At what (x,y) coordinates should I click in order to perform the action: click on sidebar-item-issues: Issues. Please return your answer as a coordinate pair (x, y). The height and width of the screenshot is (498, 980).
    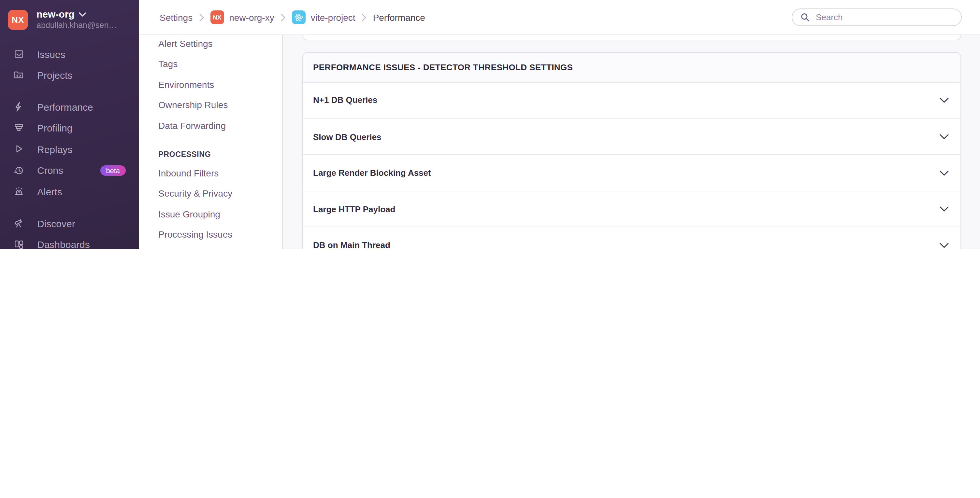
    Looking at the image, I should click on (69, 54).